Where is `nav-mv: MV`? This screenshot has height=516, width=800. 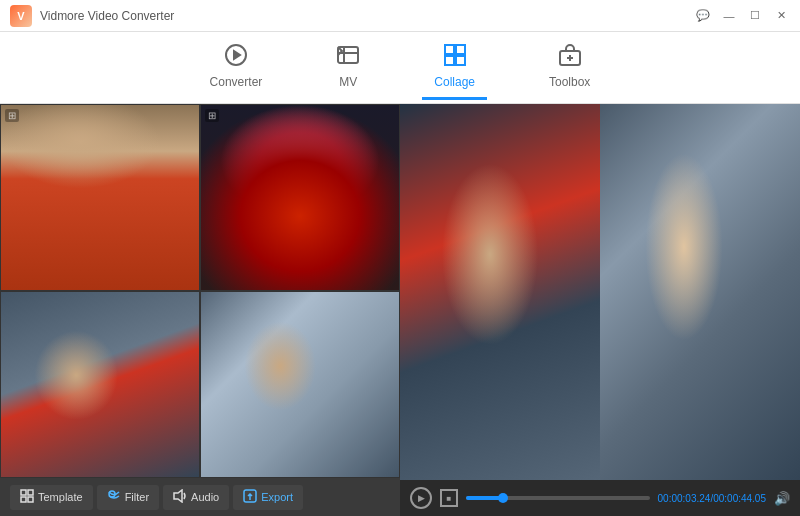
nav-mv: MV is located at coordinates (348, 68).